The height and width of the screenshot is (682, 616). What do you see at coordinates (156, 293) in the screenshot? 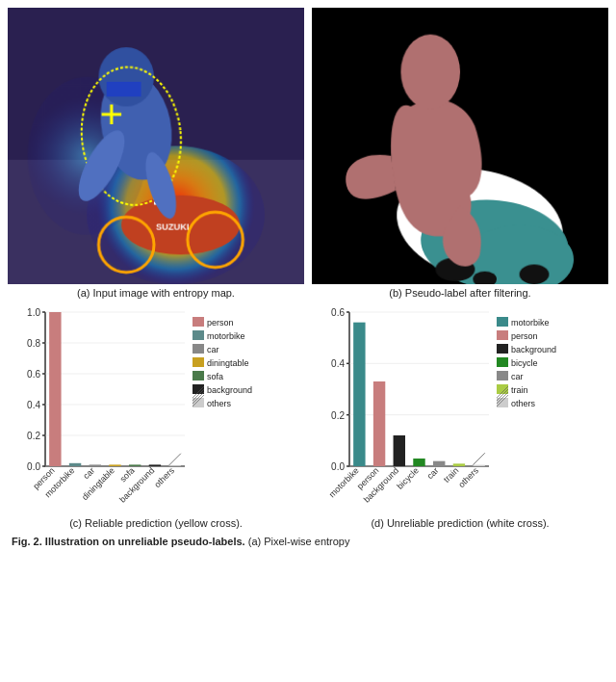
I see `caption-a: (a) Input image with entropy map.` at bounding box center [156, 293].